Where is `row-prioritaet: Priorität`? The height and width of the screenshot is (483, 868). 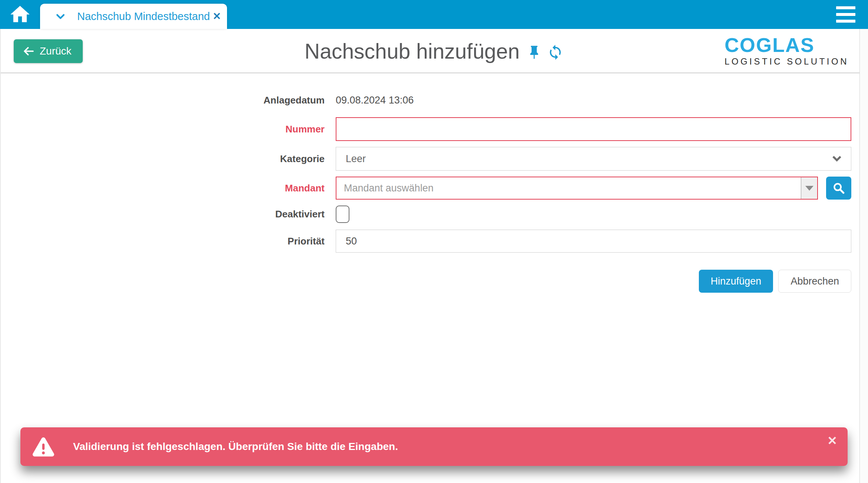
row-prioritaet: Priorität is located at coordinates (434, 241).